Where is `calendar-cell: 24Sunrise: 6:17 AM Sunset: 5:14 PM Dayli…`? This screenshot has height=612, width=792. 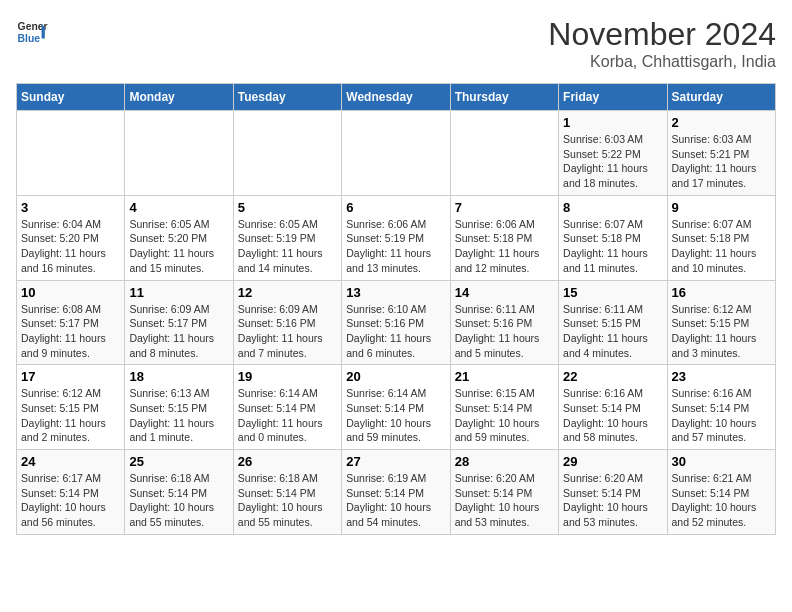
calendar-cell: 24Sunrise: 6:17 AM Sunset: 5:14 PM Dayli… is located at coordinates (71, 492).